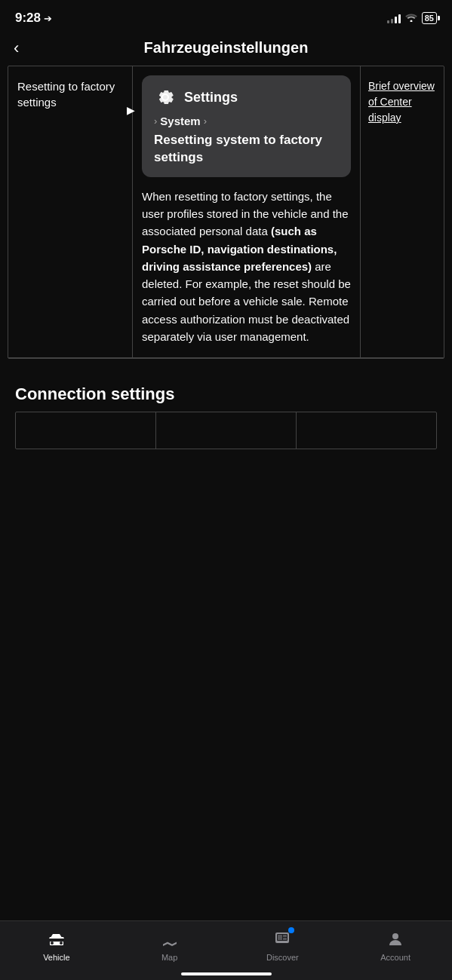 The image size is (452, 980). I want to click on bottom-nav: Vehicle Map Discover, so click(226, 950).